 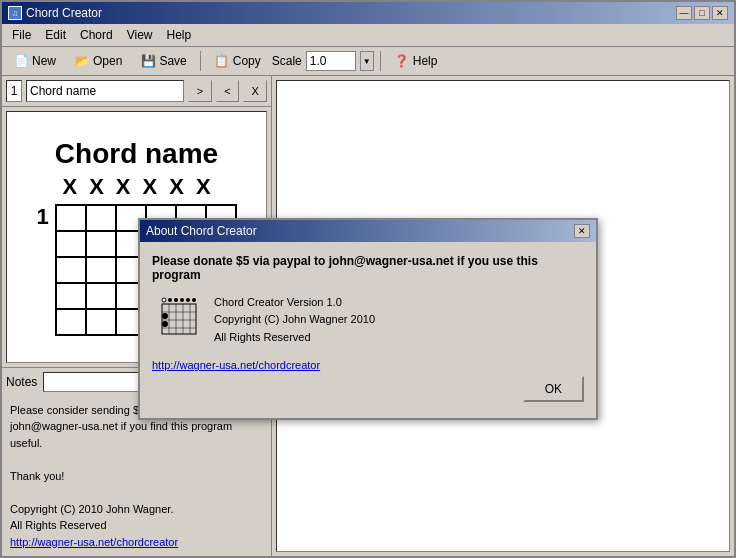 What do you see at coordinates (222, 61) in the screenshot?
I see `copy-icon: 📋` at bounding box center [222, 61].